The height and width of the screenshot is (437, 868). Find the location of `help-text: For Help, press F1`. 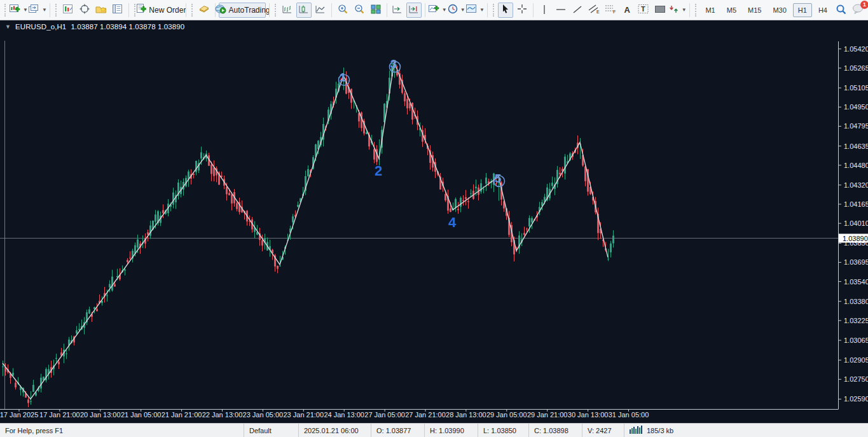

help-text: For Help, press F1 is located at coordinates (34, 431).